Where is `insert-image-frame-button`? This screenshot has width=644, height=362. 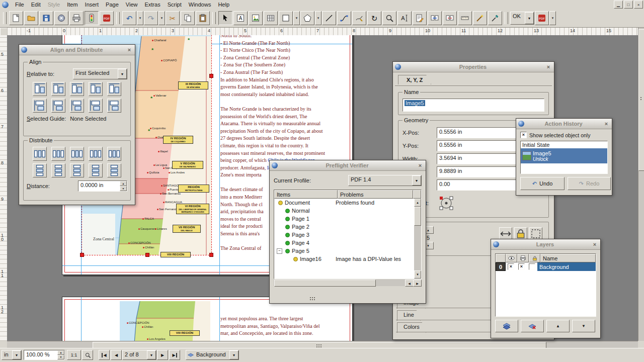
insert-image-frame-button is located at coordinates (256, 18).